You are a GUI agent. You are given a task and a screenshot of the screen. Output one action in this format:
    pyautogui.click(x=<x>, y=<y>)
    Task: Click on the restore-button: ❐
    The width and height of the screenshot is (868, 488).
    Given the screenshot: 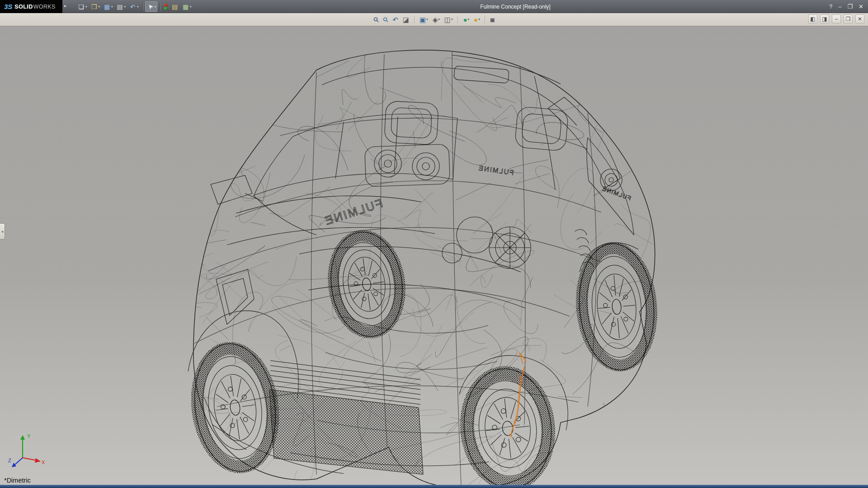 What is the action you would take?
    pyautogui.click(x=850, y=6)
    